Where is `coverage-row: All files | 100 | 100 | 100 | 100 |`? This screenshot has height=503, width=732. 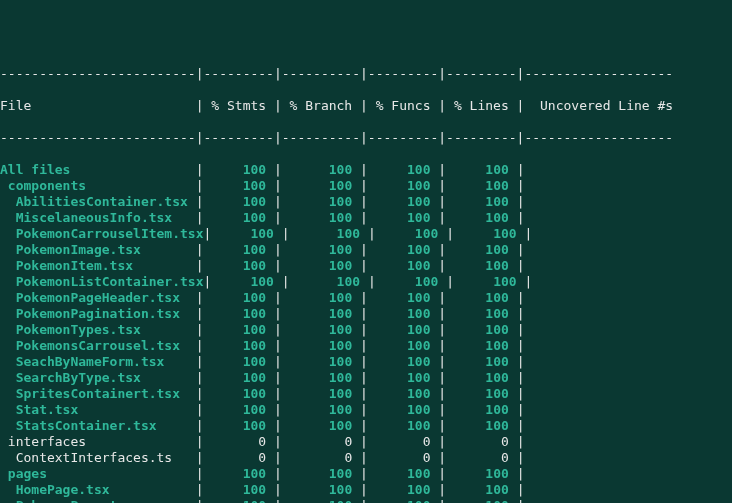
coverage-row: All files | 100 | 100 | 100 | 100 | is located at coordinates (366, 170).